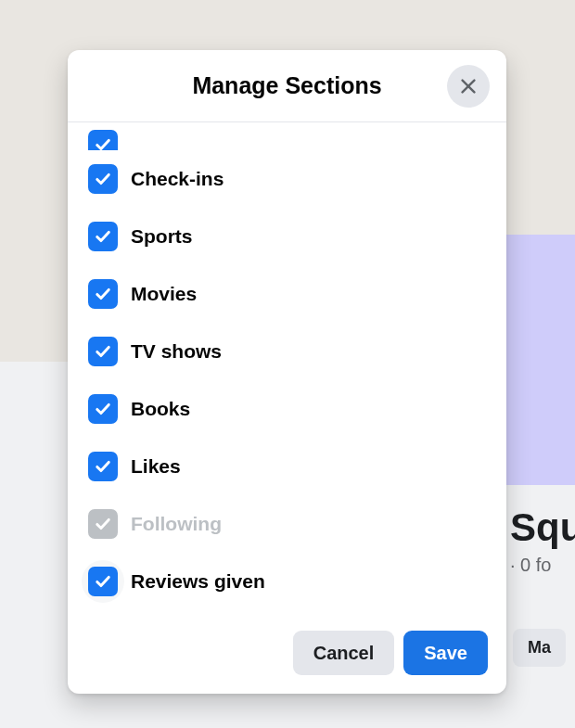 The width and height of the screenshot is (575, 728). Describe the element at coordinates (288, 409) in the screenshot. I see `section-row: Books` at that location.